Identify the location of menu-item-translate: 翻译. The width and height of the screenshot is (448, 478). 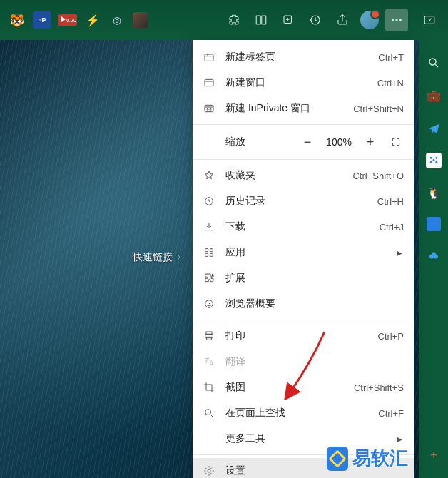
(303, 362).